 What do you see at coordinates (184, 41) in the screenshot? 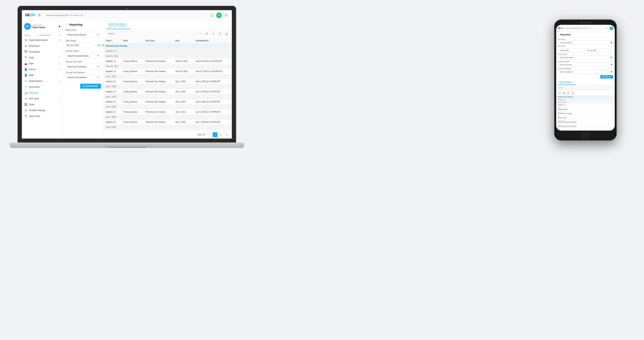
I see `col-date: Date` at bounding box center [184, 41].